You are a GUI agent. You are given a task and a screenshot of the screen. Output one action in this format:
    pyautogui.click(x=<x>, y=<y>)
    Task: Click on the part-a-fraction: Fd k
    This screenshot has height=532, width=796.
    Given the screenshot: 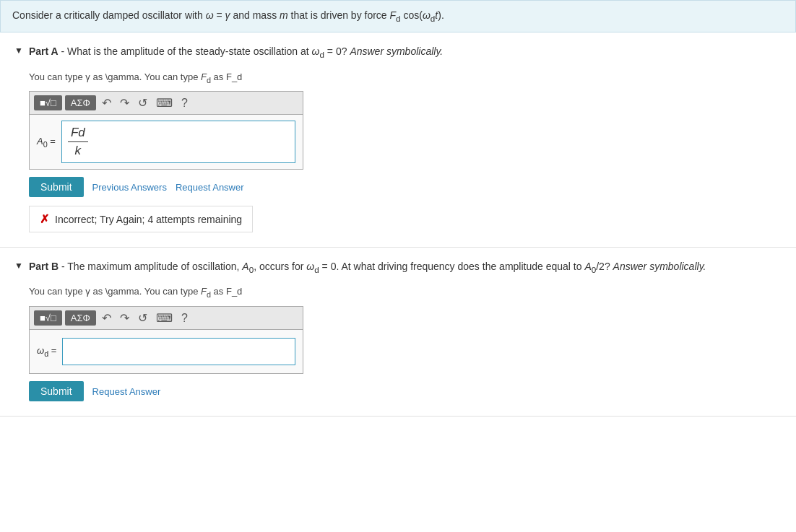 What is the action you would take?
    pyautogui.click(x=78, y=141)
    